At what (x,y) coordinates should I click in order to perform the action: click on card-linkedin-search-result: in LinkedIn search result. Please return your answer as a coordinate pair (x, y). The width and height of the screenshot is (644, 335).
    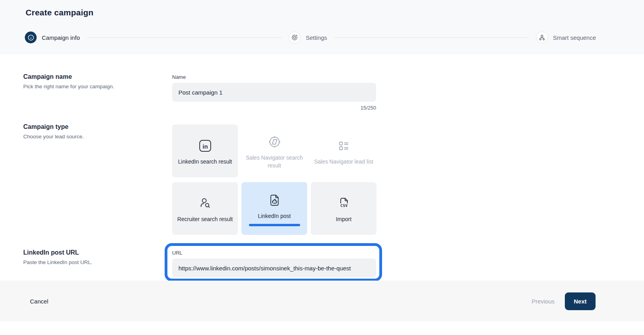
    Looking at the image, I should click on (205, 151).